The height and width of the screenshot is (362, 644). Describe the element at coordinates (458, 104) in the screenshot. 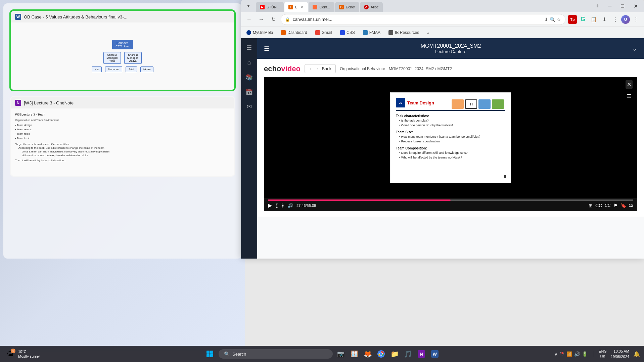

I see `slide-box-orange` at that location.